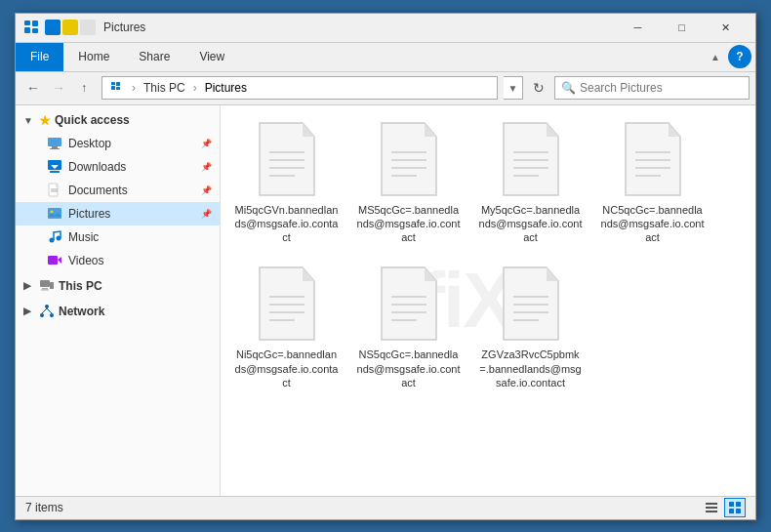 Image resolution: width=771 pixels, height=532 pixels. I want to click on this-pc-icon, so click(47, 286).